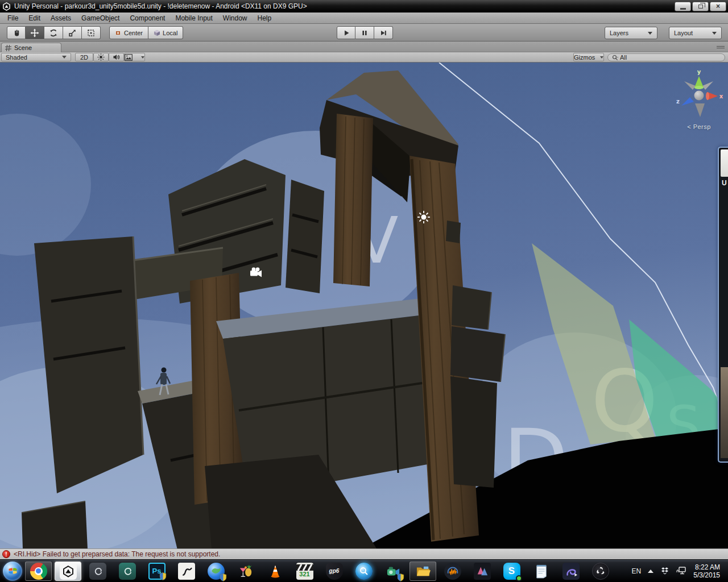 This screenshot has height=582, width=728. Describe the element at coordinates (690, 85) in the screenshot. I see `axis-up-left-cone` at that location.